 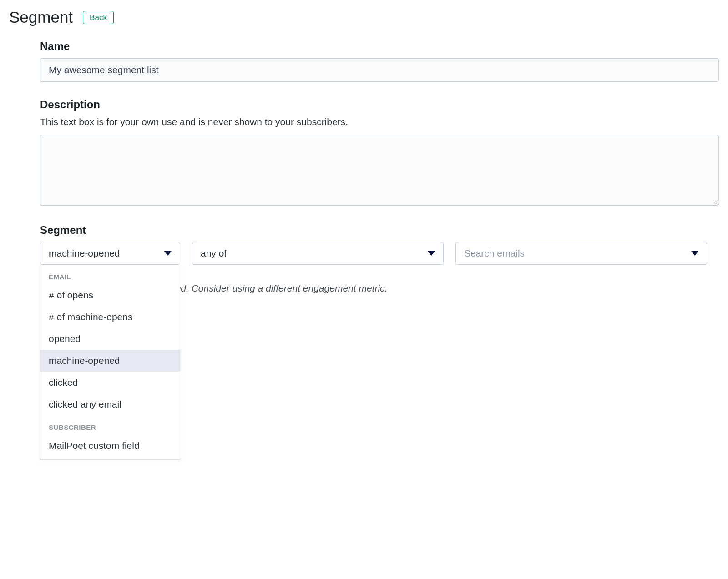 What do you see at coordinates (110, 317) in the screenshot?
I see `dropdown-item-num-machine-opens: # of machine-opens` at bounding box center [110, 317].